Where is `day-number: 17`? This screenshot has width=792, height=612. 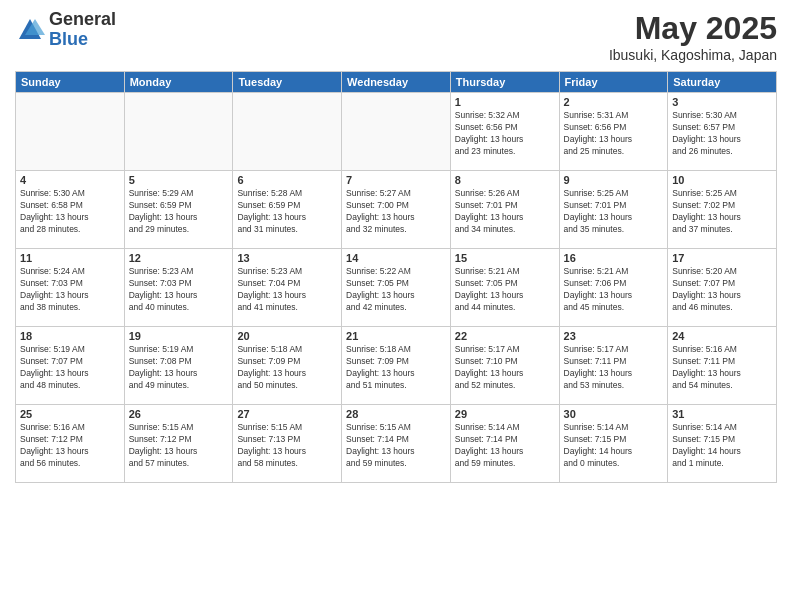
day-number: 17 is located at coordinates (722, 258).